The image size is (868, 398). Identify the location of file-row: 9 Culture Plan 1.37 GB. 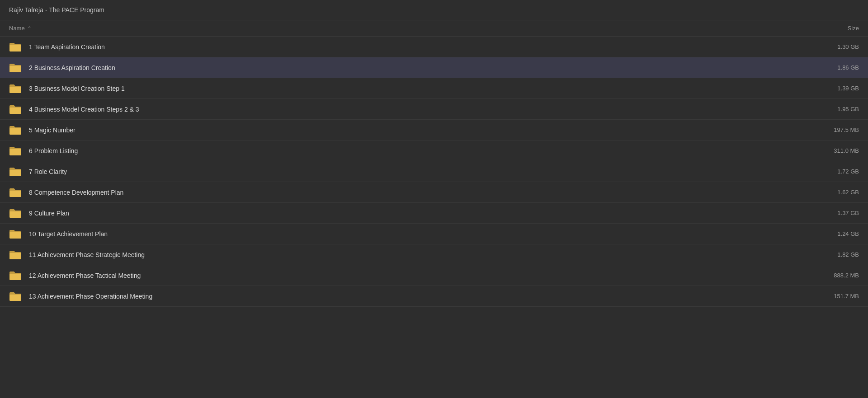
(434, 213).